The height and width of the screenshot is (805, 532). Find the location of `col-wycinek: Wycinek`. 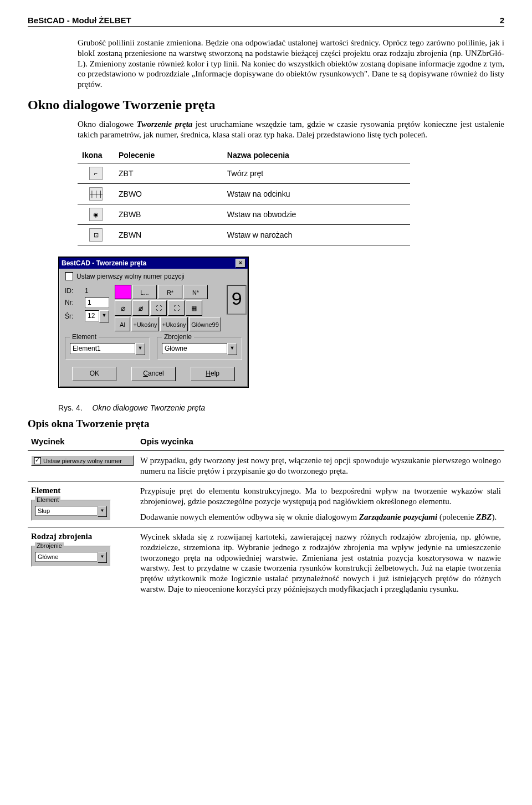

col-wycinek: Wycinek is located at coordinates (82, 442).